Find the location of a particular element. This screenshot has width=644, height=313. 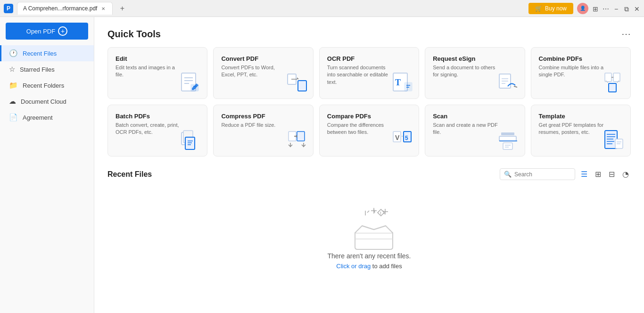

close-button: ✕ is located at coordinates (637, 8).